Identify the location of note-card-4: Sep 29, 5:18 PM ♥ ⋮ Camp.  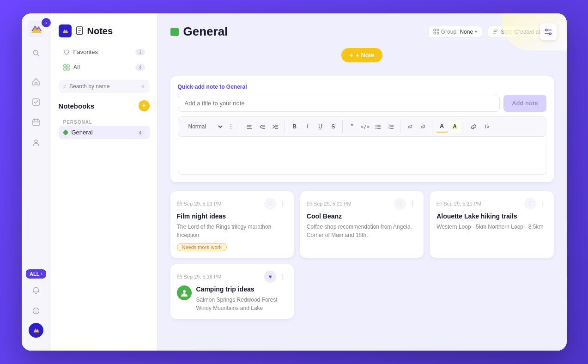
(232, 291).